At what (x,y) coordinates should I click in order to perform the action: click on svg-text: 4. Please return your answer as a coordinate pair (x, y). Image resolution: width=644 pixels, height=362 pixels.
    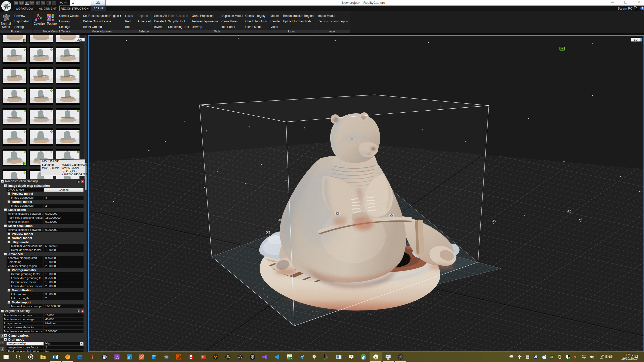
    Looking at the image, I should click on (291, 358).